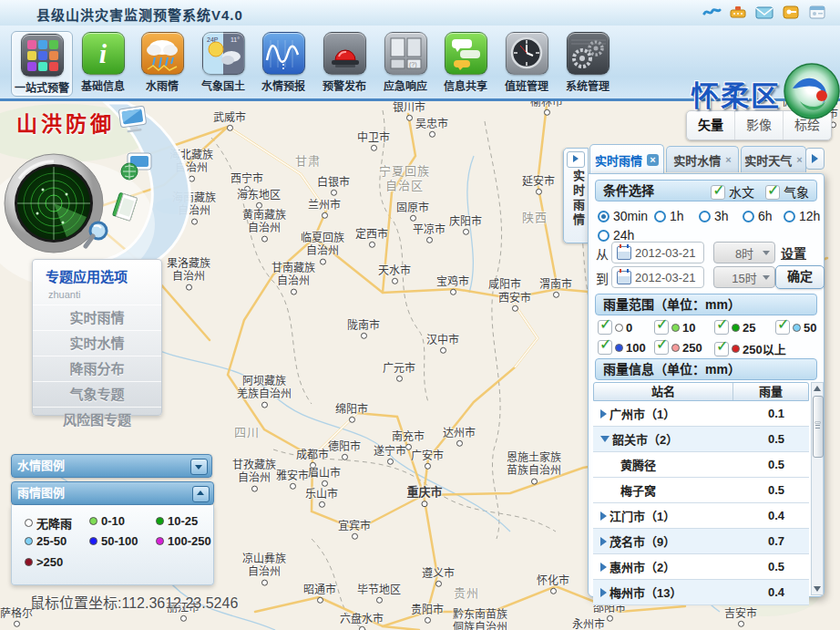 The image size is (840, 630). What do you see at coordinates (162, 63) in the screenshot?
I see `toolbar-button-rain-water: 水雨情` at bounding box center [162, 63].